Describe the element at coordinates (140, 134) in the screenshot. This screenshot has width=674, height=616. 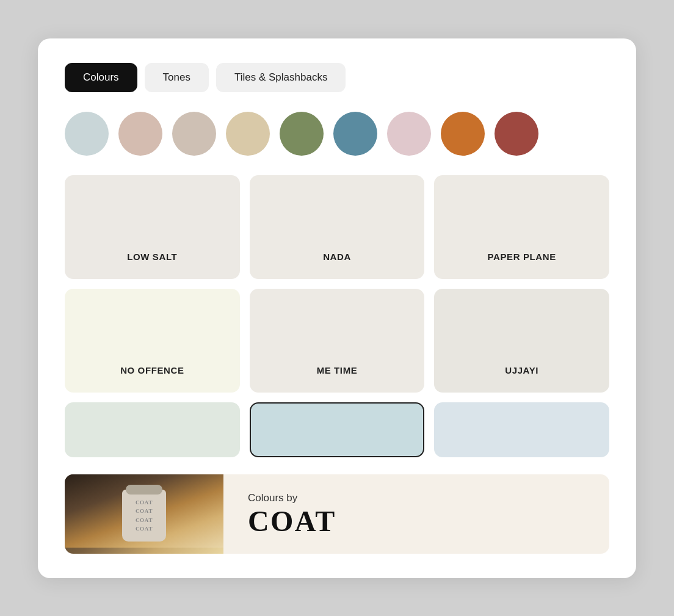
I see `swatch-dusty-rose` at that location.